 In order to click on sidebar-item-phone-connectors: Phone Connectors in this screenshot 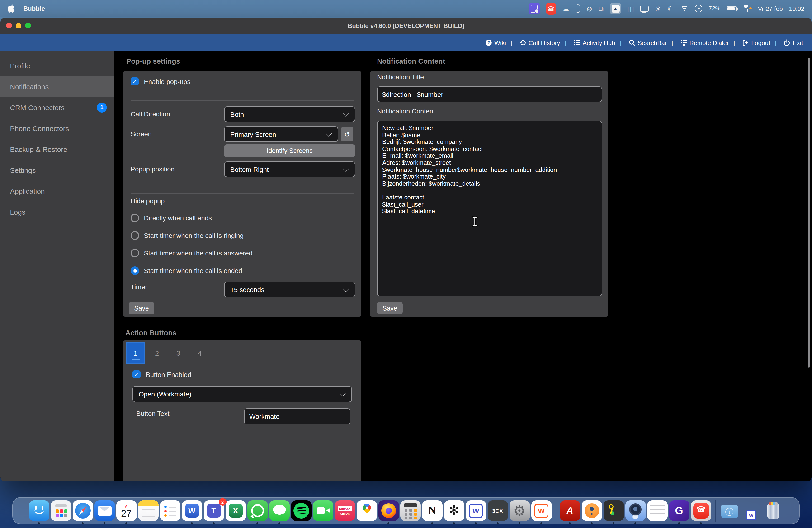, I will do `click(57, 128)`.